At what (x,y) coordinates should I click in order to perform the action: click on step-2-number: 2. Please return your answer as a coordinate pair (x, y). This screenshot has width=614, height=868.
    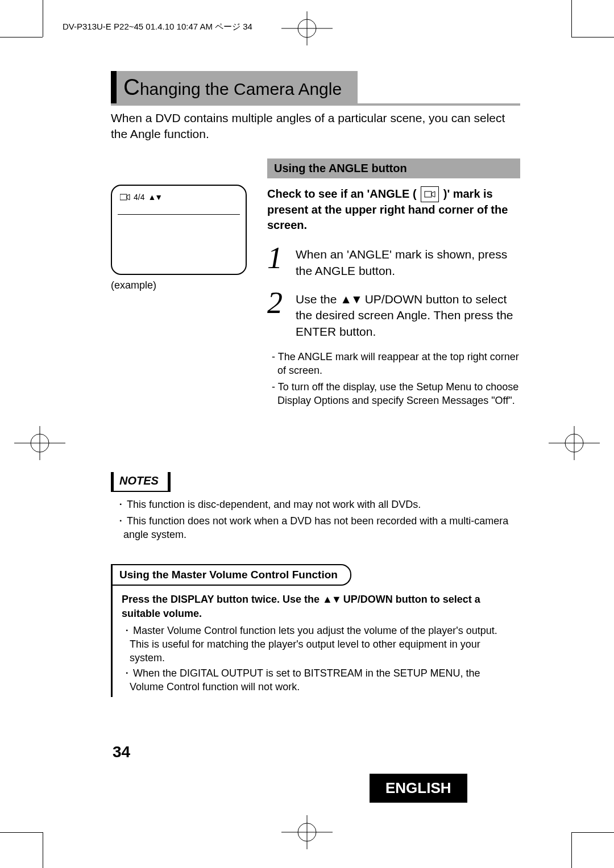
    Looking at the image, I should click on (277, 315).